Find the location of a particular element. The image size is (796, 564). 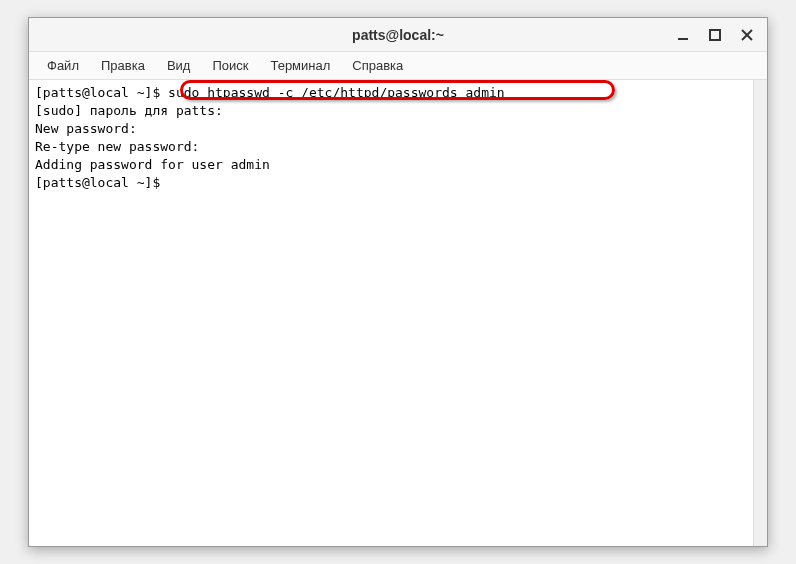

menu-view: Вид is located at coordinates (179, 66).